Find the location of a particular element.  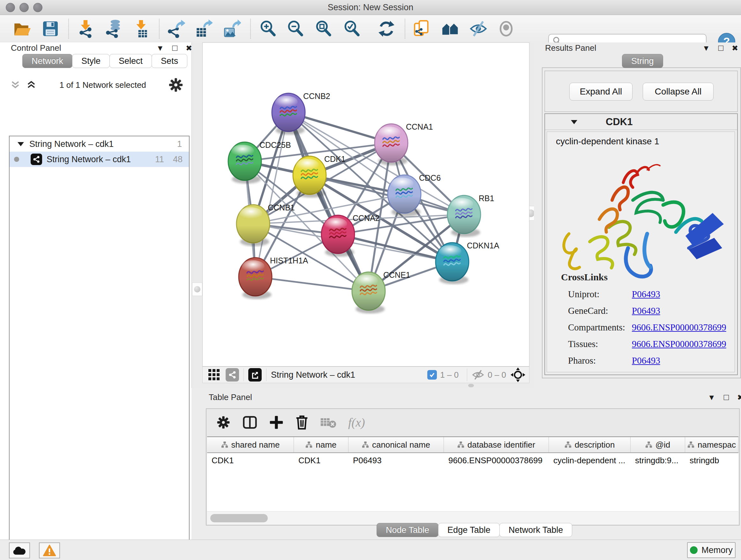

cloud-button is located at coordinates (19, 550).